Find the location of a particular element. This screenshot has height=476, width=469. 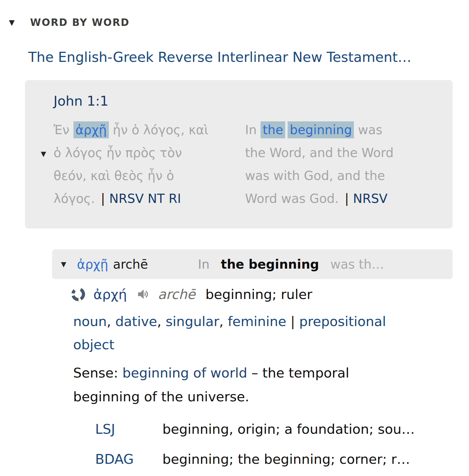

morphology-line-1: noun, dative, singular, feminine|preposi… is located at coordinates (271, 322).